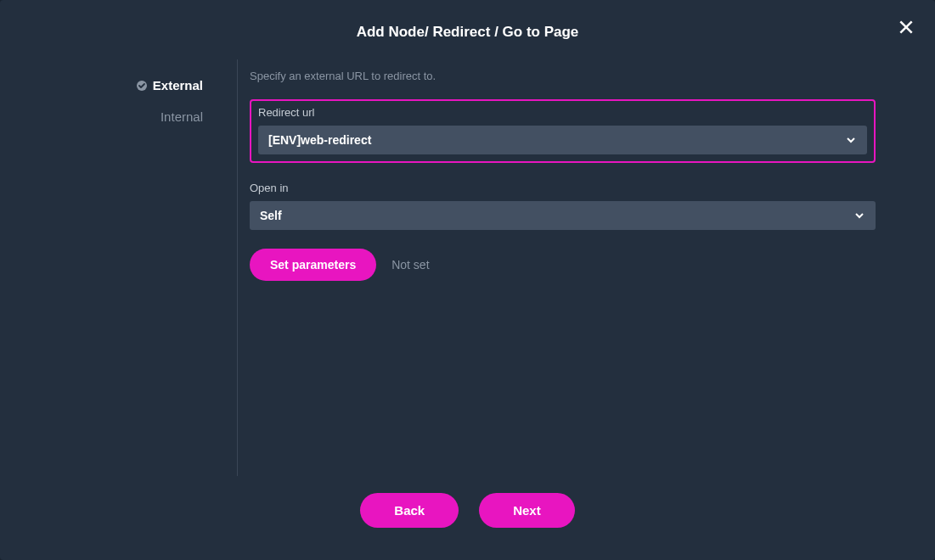  What do you see at coordinates (562, 112) in the screenshot?
I see `redirect-url-label: Redirect url` at bounding box center [562, 112].